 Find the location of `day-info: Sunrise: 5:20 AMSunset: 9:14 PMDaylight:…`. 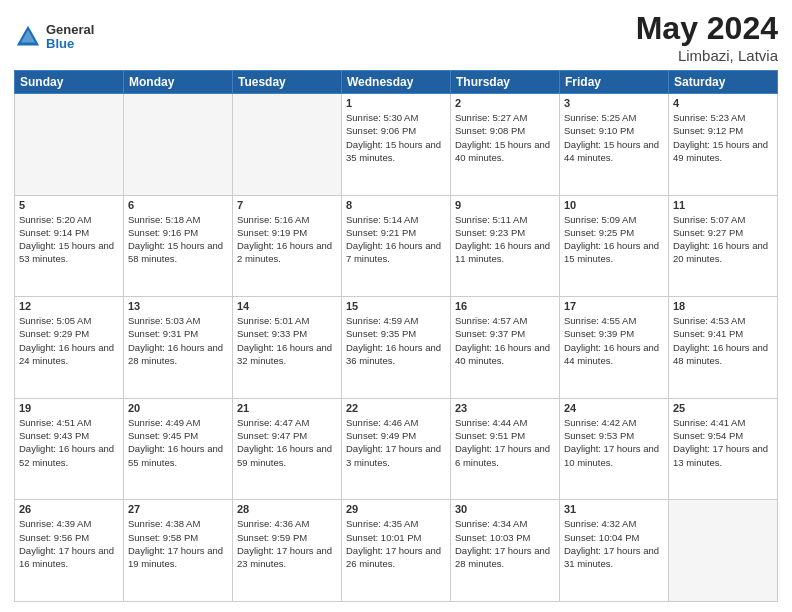

day-info: Sunrise: 5:20 AMSunset: 9:14 PMDaylight:… is located at coordinates (69, 240).